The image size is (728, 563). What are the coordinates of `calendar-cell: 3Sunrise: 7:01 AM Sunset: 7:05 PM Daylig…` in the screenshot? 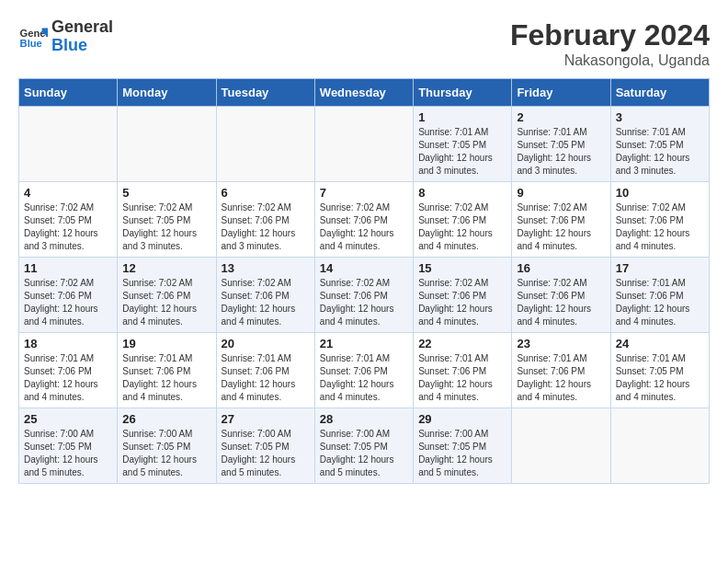 It's located at (660, 144).